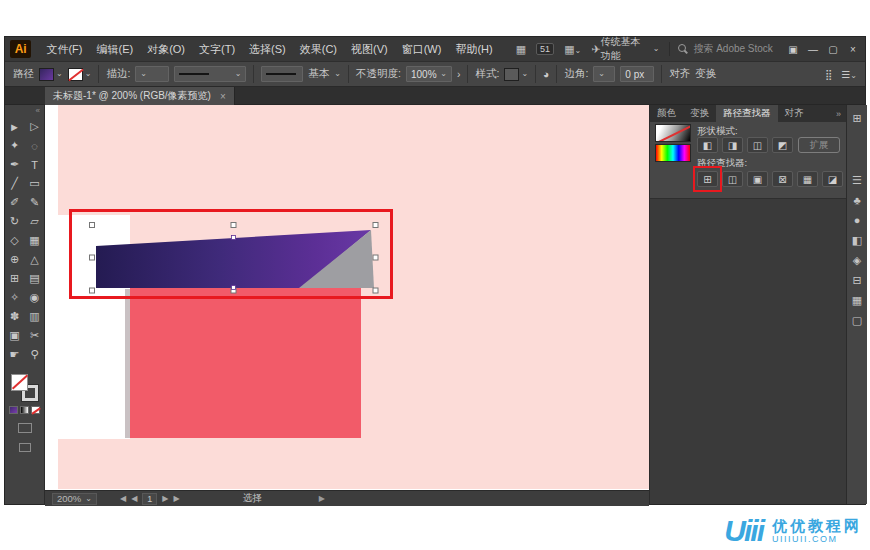 The width and height of the screenshot is (870, 550). Describe the element at coordinates (673, 133) in the screenshot. I see `gradient-ramp-swatch` at that location.